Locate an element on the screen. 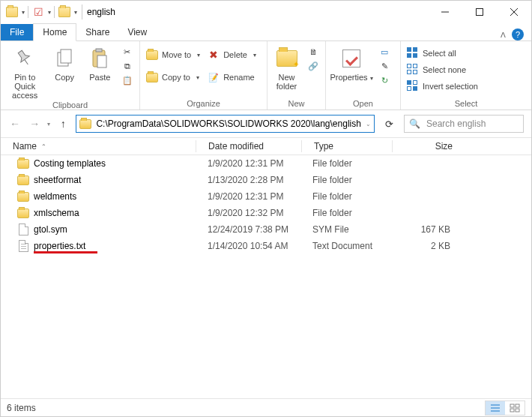  item-type: Text Document is located at coordinates (345, 246).